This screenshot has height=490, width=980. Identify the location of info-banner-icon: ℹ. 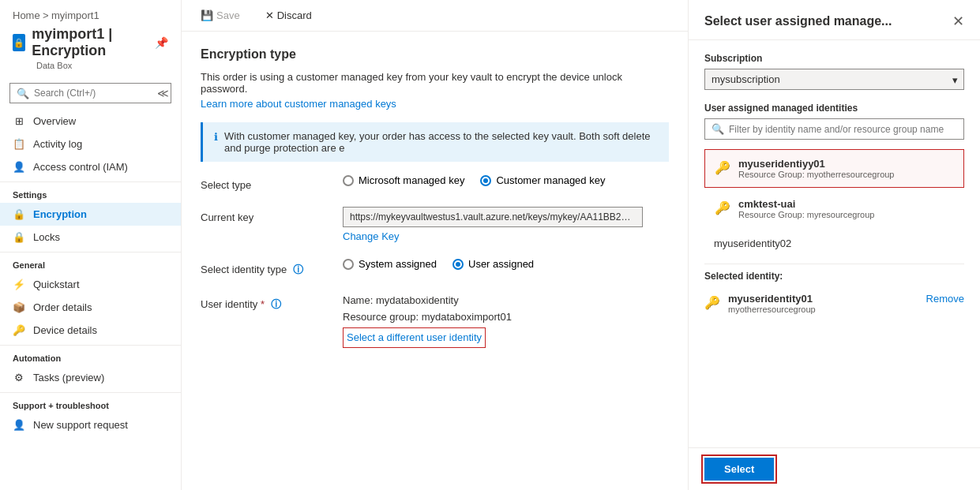
(216, 137).